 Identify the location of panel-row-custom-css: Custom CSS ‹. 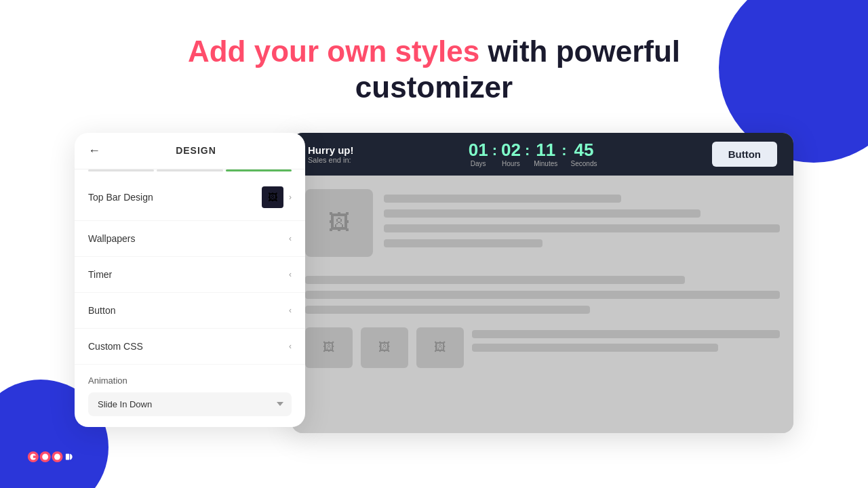
(190, 347).